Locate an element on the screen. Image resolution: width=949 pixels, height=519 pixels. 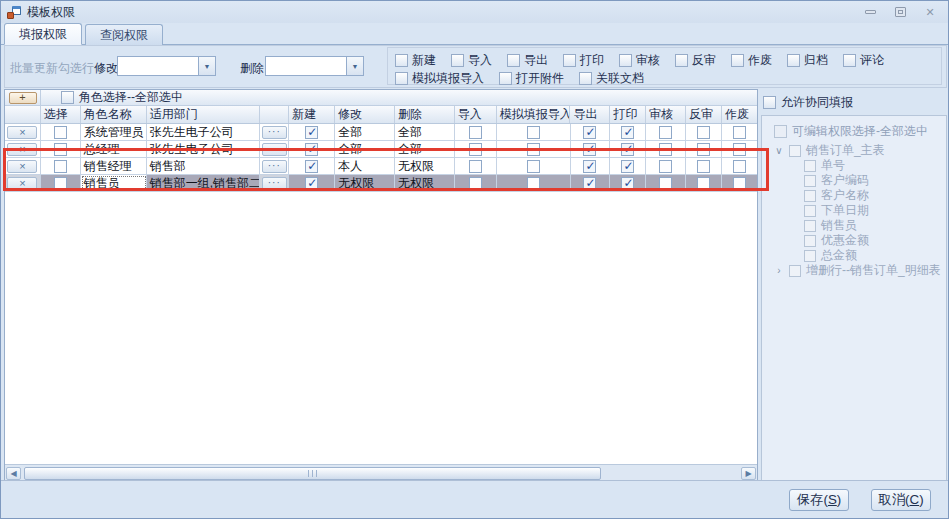
checkbox-print: 打印 is located at coordinates (584, 60).